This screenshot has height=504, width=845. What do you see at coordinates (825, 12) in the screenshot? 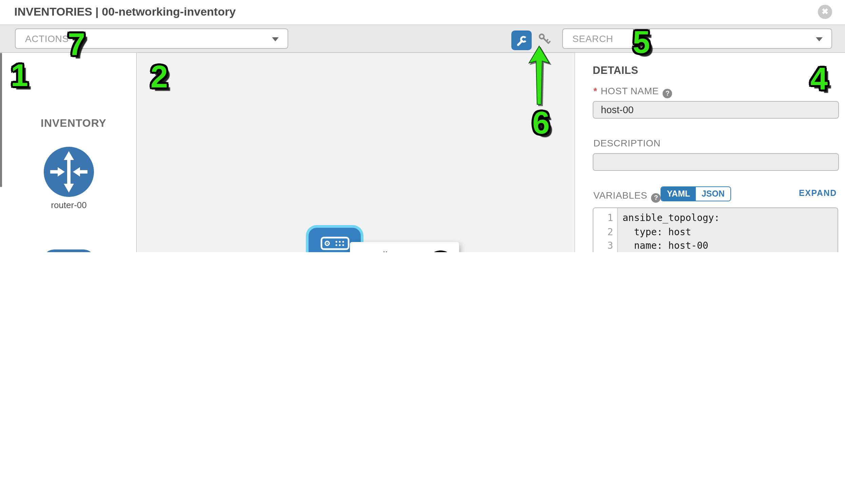
I see `close-button: ✖` at bounding box center [825, 12].